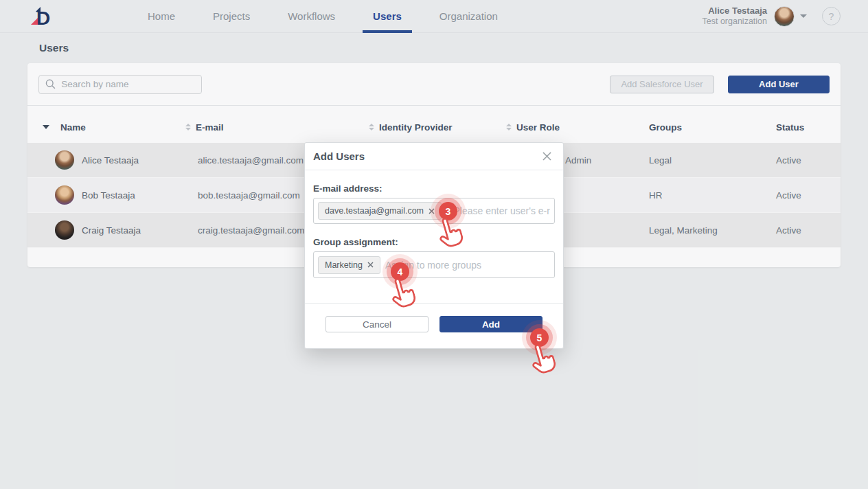 The width and height of the screenshot is (868, 489). Describe the element at coordinates (491, 324) in the screenshot. I see `add-button: Add` at that location.